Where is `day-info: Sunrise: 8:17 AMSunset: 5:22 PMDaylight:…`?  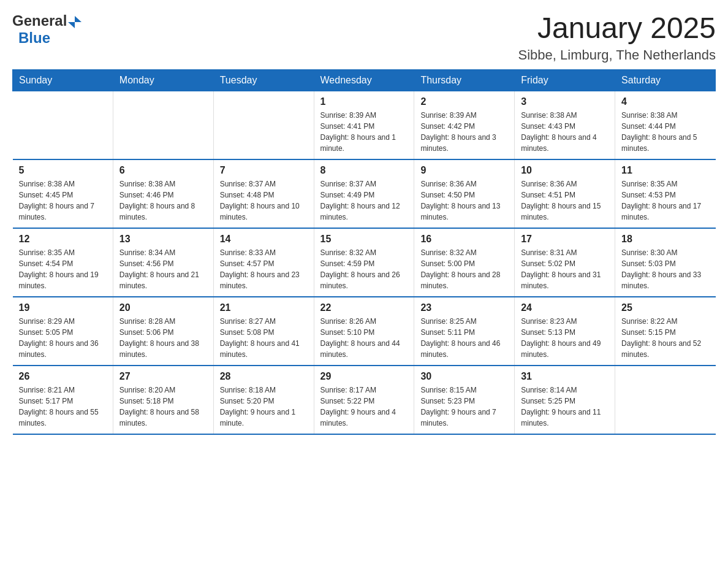
day-info: Sunrise: 8:17 AMSunset: 5:22 PMDaylight:… is located at coordinates (364, 407).